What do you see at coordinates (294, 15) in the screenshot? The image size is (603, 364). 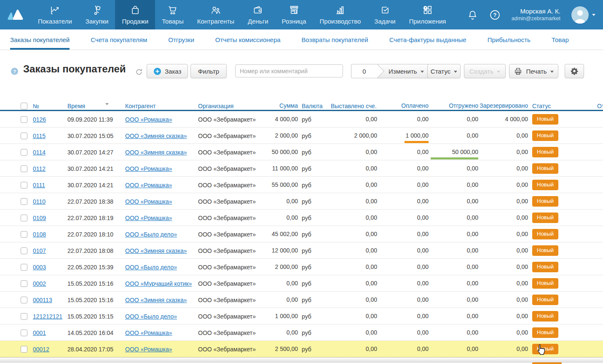 I see `nav-item-retail: Розница` at bounding box center [294, 15].